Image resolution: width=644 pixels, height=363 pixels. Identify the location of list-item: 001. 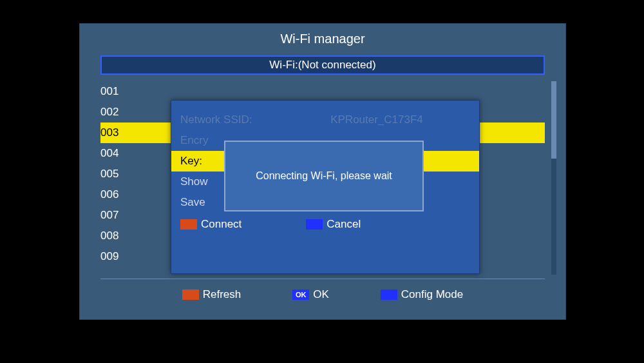
(323, 92).